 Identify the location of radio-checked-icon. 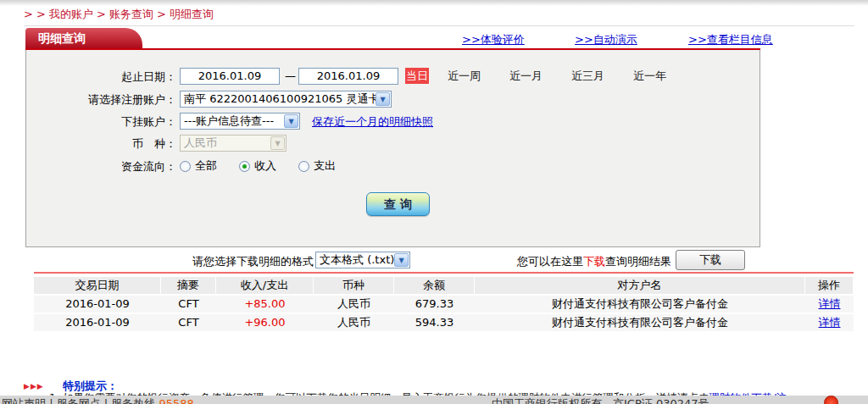
(244, 166).